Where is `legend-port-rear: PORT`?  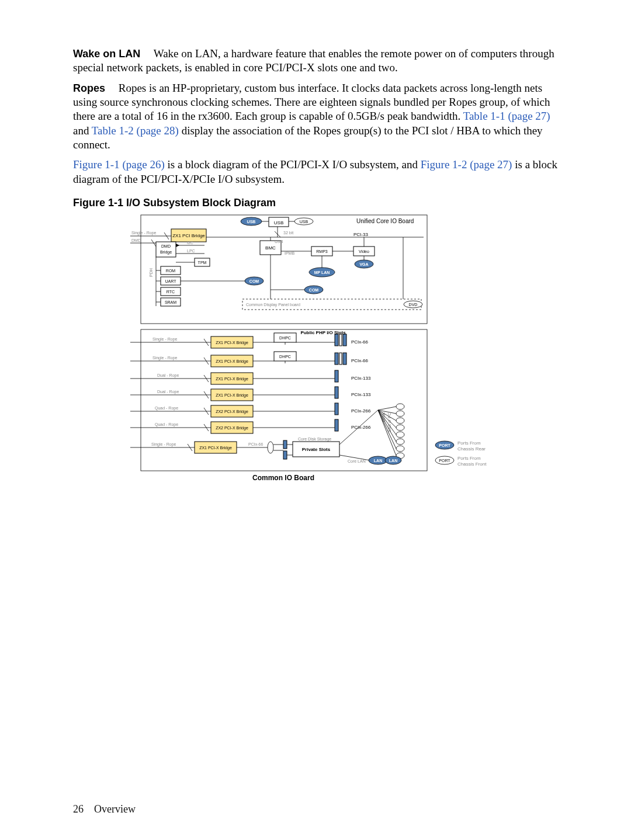
legend-port-rear: PORT is located at coordinates (445, 445).